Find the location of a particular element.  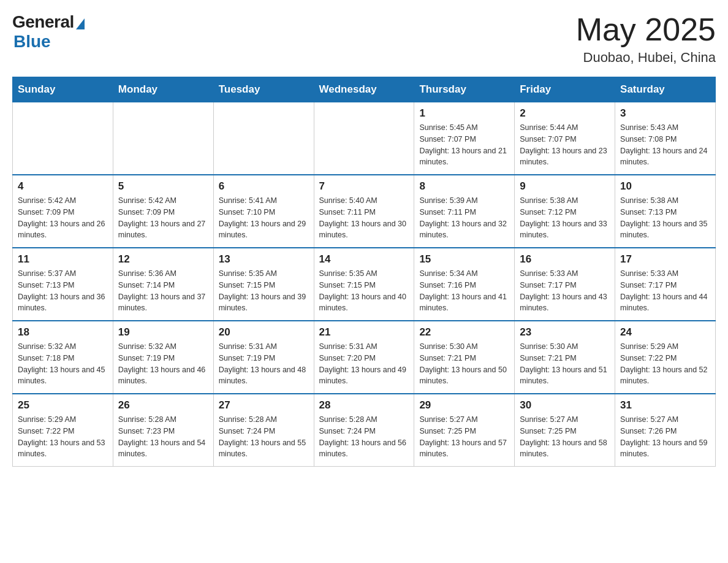

calendar-week-row: 11Sunrise: 5:37 AM Sunset: 7:13 PM Dayli… is located at coordinates (364, 285).